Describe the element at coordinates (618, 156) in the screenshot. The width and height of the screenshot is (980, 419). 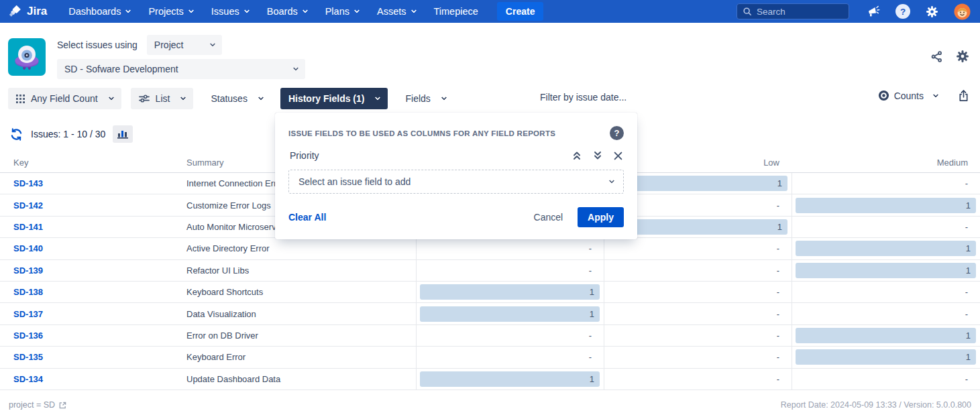
I see `close-icon` at that location.